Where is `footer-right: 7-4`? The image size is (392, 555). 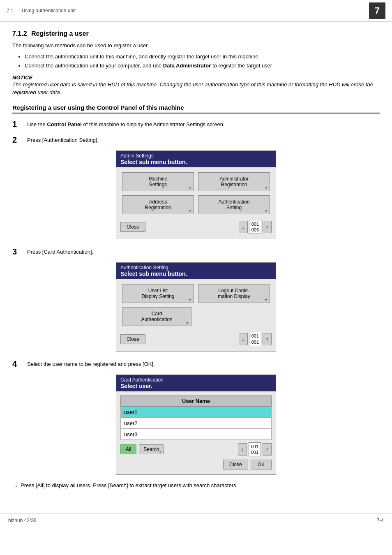
footer-right: 7-4 is located at coordinates (380, 520).